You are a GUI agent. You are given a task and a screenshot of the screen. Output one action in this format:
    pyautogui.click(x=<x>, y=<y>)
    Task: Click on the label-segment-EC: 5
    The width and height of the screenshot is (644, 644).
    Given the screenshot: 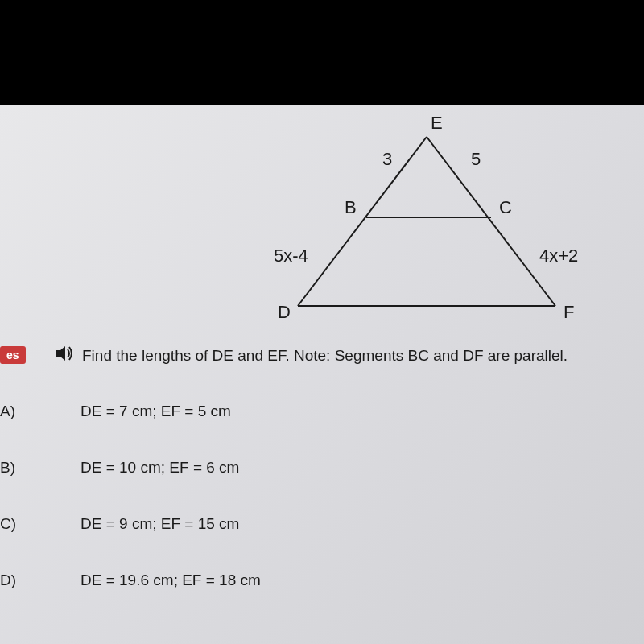 What is the action you would take?
    pyautogui.click(x=476, y=159)
    